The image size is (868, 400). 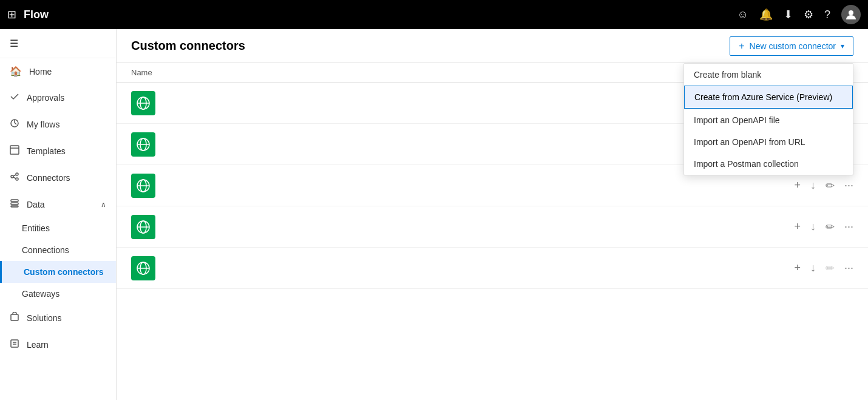 What do you see at coordinates (15, 124) in the screenshot?
I see `my-flows-icon` at bounding box center [15, 124].